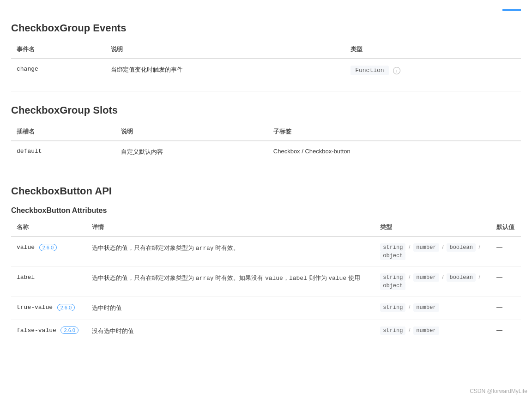 The width and height of the screenshot is (532, 399). What do you see at coordinates (266, 151) in the screenshot?
I see `table-row: default 自定义默认内容 Checkbox / Checkbox-butt…` at bounding box center [266, 151].